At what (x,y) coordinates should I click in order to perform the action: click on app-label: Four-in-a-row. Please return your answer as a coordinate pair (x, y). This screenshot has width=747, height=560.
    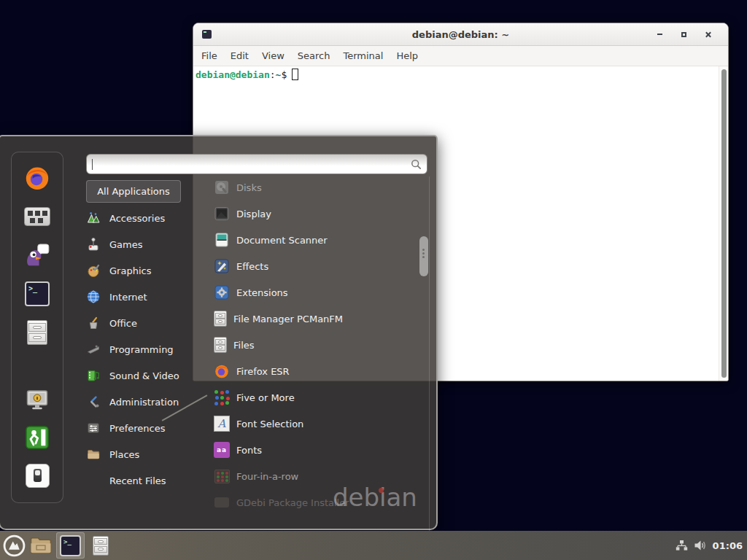
    Looking at the image, I should click on (267, 477).